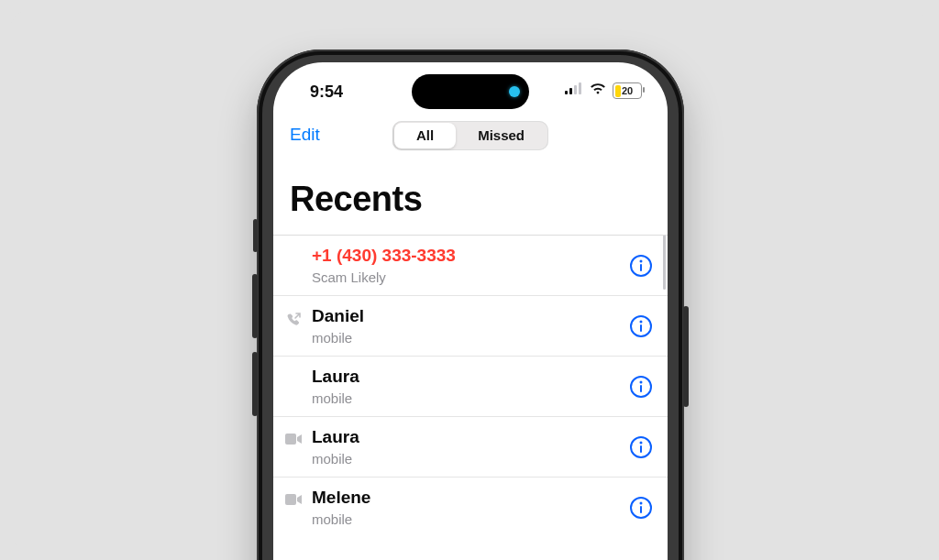 The height and width of the screenshot is (560, 939). Describe the element at coordinates (470, 136) in the screenshot. I see `segmented-control: All Missed` at that location.